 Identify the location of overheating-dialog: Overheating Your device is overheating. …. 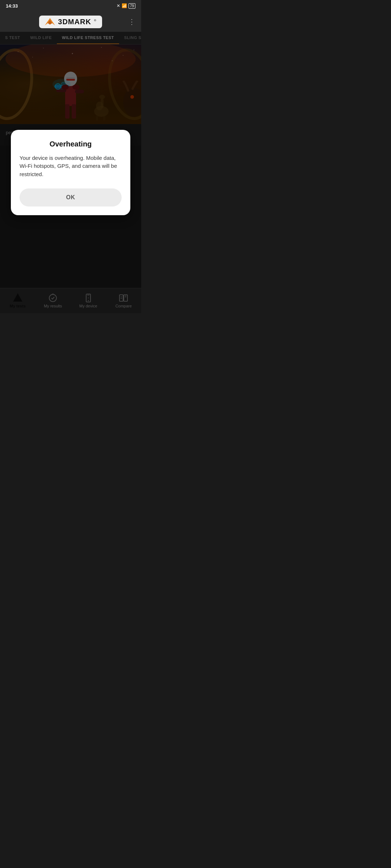
(71, 173).